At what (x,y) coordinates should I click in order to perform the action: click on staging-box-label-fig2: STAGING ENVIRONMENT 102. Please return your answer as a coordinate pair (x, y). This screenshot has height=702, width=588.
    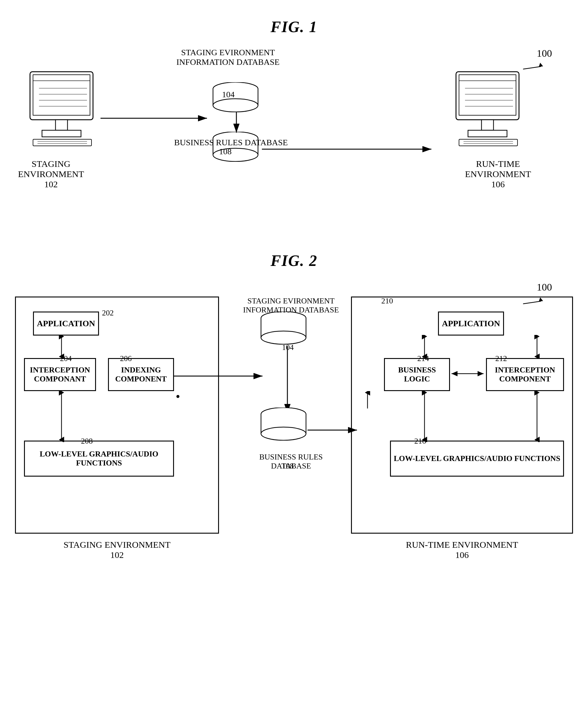
    Looking at the image, I should click on (117, 550).